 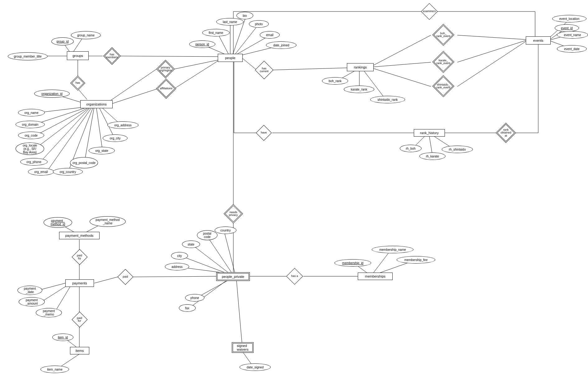 What do you see at coordinates (270, 35) in the screenshot?
I see `label: email` at bounding box center [270, 35].